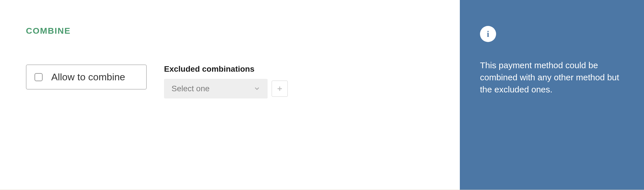 This screenshot has height=190, width=644. What do you see at coordinates (216, 89) in the screenshot?
I see `excluded-combinations-select: Select one` at bounding box center [216, 89].